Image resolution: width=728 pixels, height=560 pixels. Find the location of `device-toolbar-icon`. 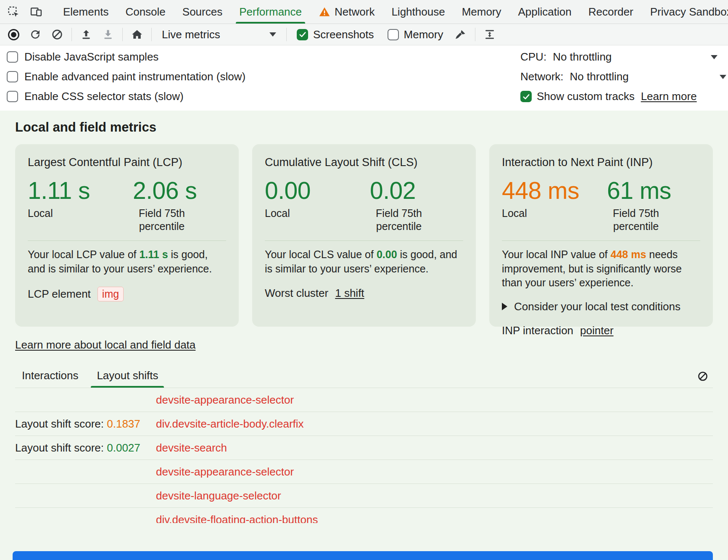

device-toolbar-icon is located at coordinates (36, 12).